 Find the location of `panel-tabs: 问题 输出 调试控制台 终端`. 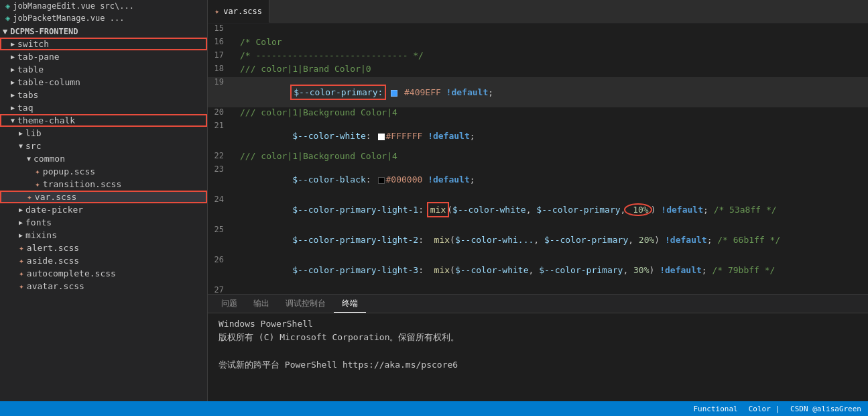

panel-tabs: 问题 输出 调试控制台 终端 is located at coordinates (538, 304).